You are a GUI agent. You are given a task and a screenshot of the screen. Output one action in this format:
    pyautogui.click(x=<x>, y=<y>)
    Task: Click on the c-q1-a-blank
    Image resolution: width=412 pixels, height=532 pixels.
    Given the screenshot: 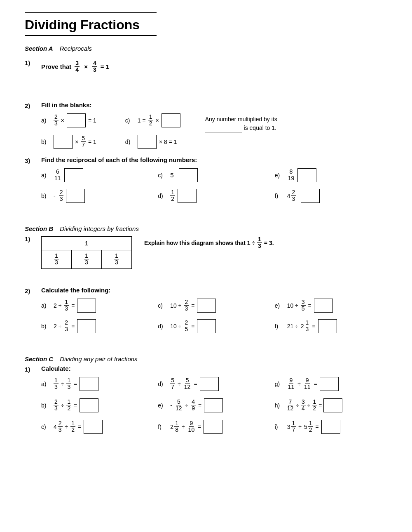 What is the action you would take?
    pyautogui.click(x=89, y=384)
    